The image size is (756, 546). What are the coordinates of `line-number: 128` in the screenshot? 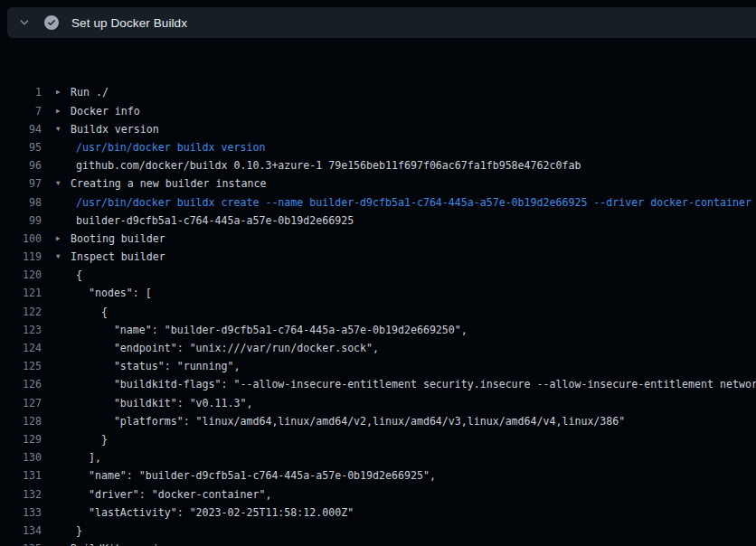 It's located at (21, 421).